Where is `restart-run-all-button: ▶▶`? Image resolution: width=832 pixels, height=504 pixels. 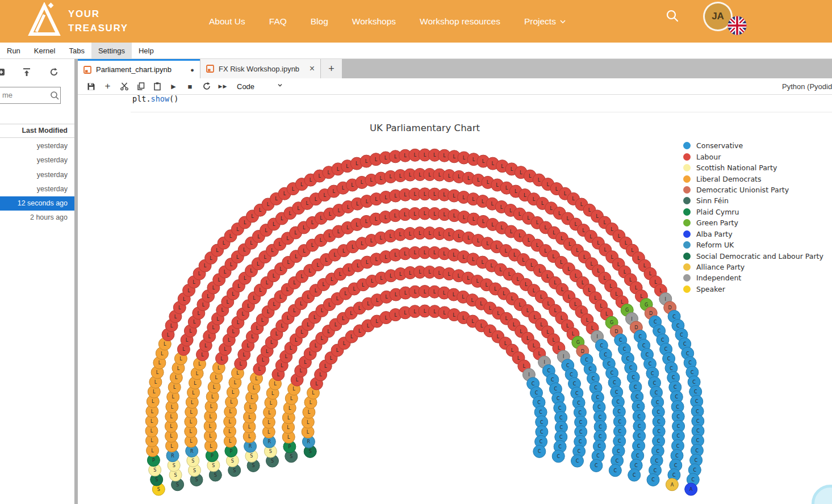
restart-run-all-button: ▶▶ is located at coordinates (223, 86).